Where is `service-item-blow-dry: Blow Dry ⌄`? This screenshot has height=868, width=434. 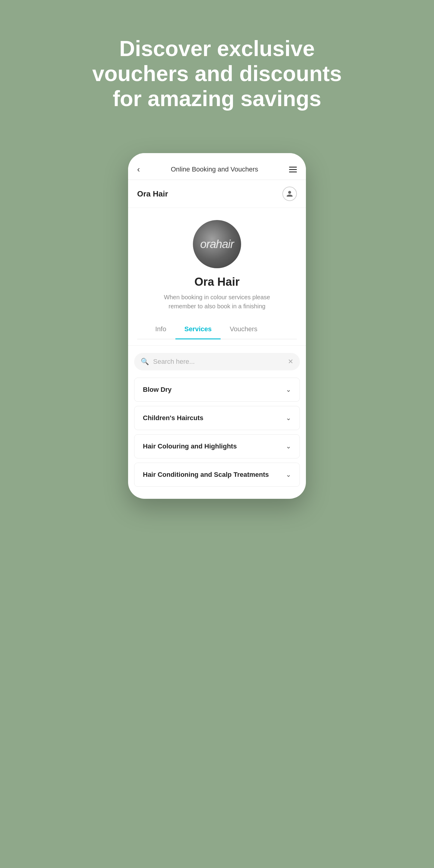
service-item-blow-dry: Blow Dry ⌄ is located at coordinates (217, 390).